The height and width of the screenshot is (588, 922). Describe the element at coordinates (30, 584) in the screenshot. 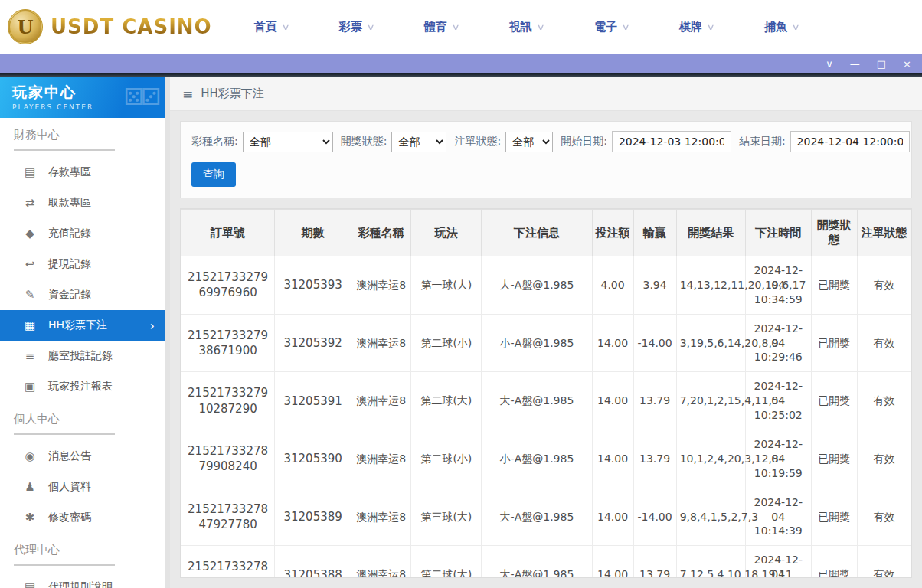

I see `agent-rules-icon: ▤` at that location.